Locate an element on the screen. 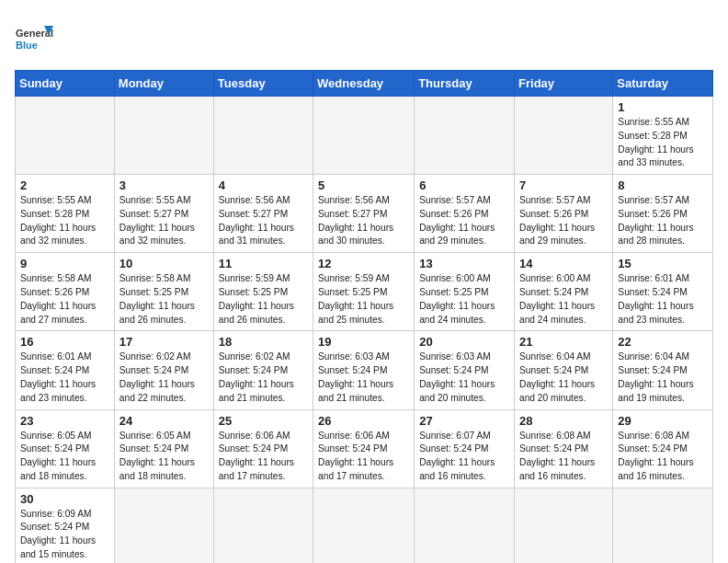 This screenshot has width=728, height=563. calendar-day: 22Sunrise: 6:04 AM Sunset: 5:24 PM Dayli… is located at coordinates (664, 370).